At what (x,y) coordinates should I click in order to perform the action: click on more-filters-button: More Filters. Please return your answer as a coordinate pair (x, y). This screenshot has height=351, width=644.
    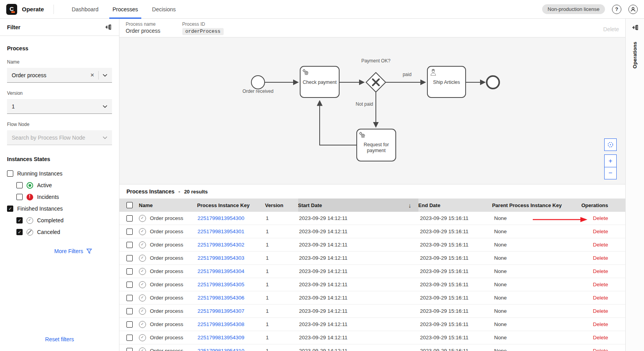
    Looking at the image, I should click on (59, 251).